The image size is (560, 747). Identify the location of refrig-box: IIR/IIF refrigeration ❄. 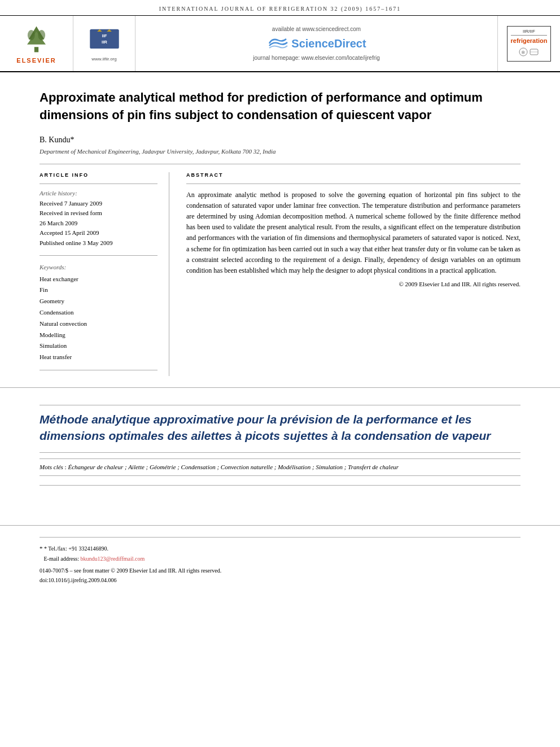
(530, 44).